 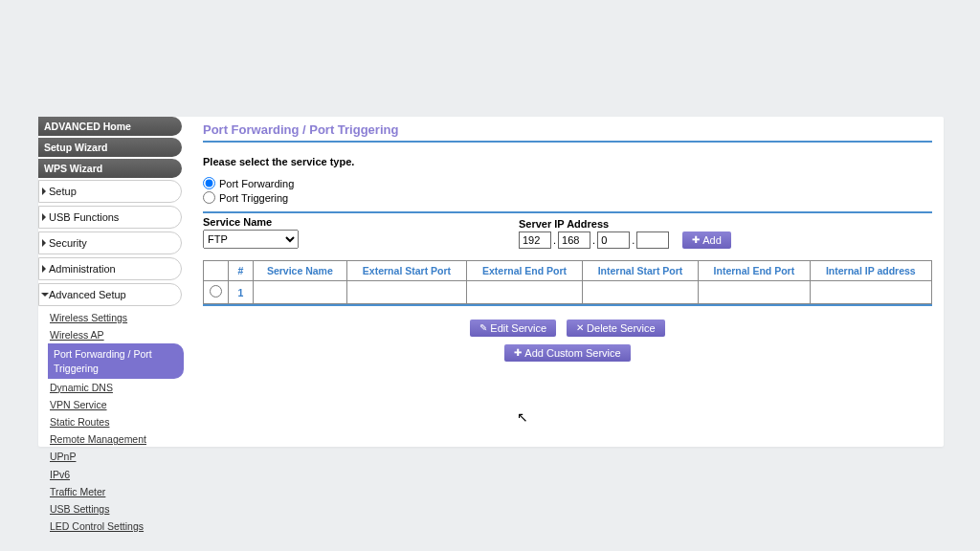 What do you see at coordinates (580, 328) in the screenshot?
I see `x-icon: ✕` at bounding box center [580, 328].